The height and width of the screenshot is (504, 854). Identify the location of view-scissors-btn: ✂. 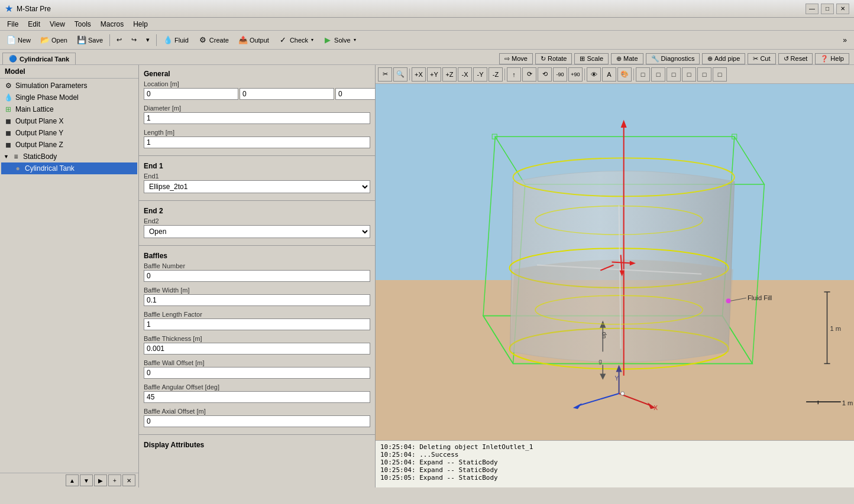
(385, 74).